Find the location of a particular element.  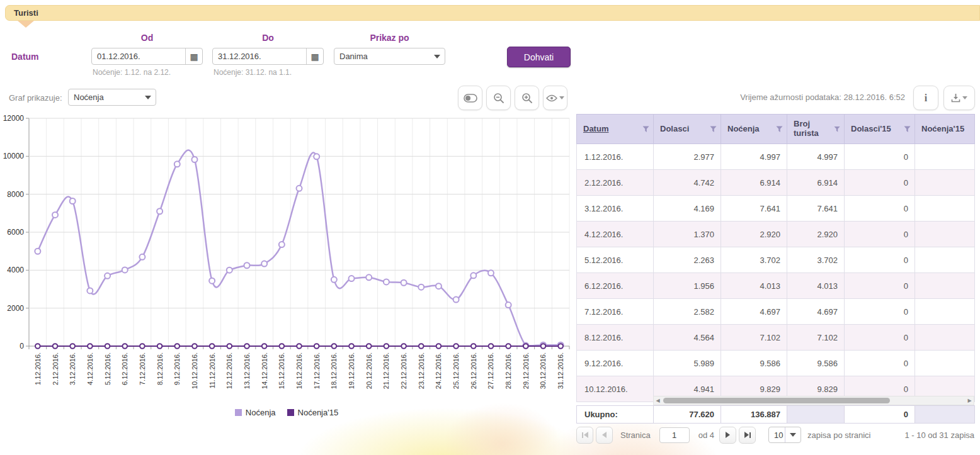

legend-item: Noćenja is located at coordinates (256, 413).